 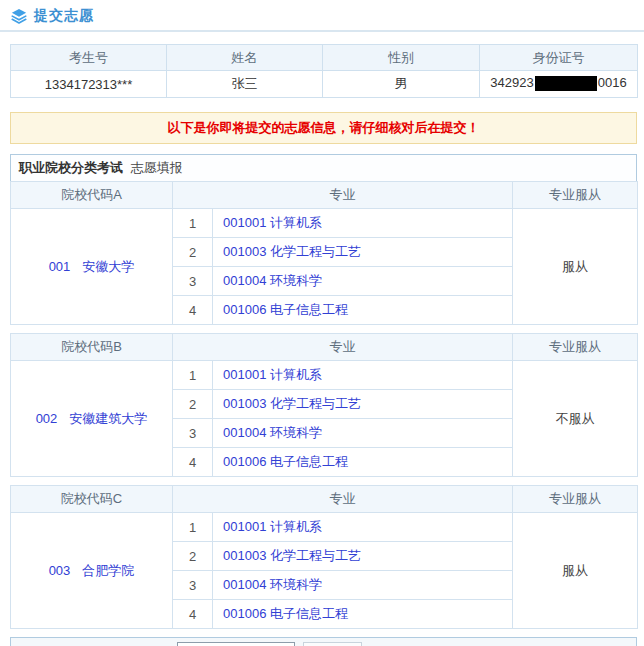 What do you see at coordinates (324, 168) in the screenshot?
I see `section-title: 职业院校分类考试 志愿填报` at bounding box center [324, 168].